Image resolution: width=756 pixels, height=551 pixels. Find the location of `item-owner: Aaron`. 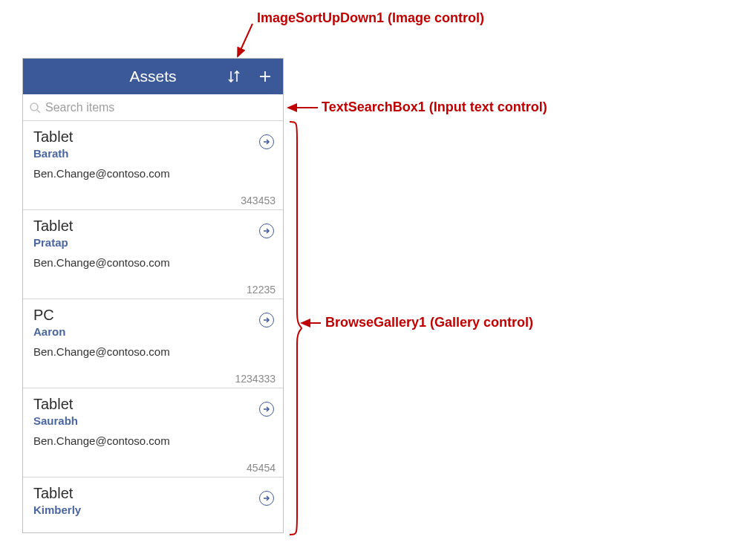

item-owner: Aaron is located at coordinates (153, 331).